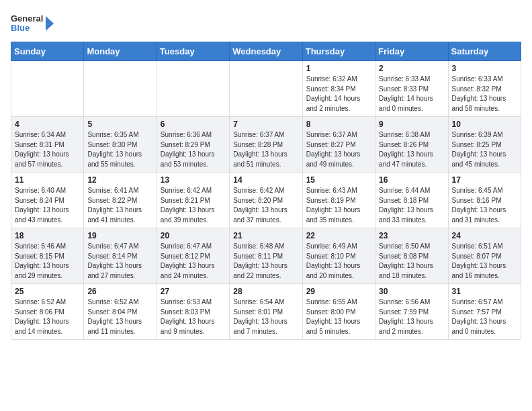 Image resolution: width=532 pixels, height=411 pixels. What do you see at coordinates (266, 257) in the screenshot?
I see `calendar-week-row: 18Sunrise: 6:46 AMSunset: 8:15 PMDayligh…` at bounding box center [266, 257].